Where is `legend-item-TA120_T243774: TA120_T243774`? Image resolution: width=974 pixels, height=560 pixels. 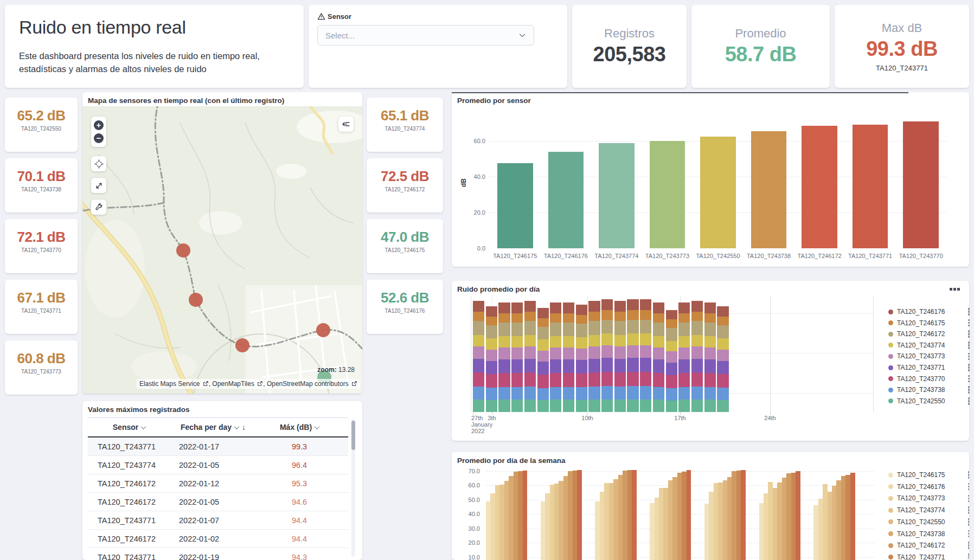 legend-item-TA120_T243774: TA120_T243774 is located at coordinates (928, 510).